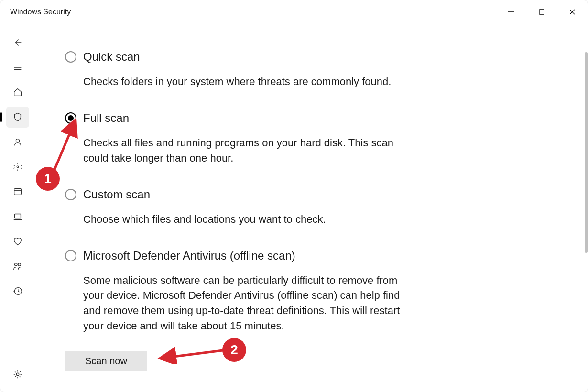 The width and height of the screenshot is (588, 392). What do you see at coordinates (542, 11) in the screenshot?
I see `maximize-button` at bounding box center [542, 11].